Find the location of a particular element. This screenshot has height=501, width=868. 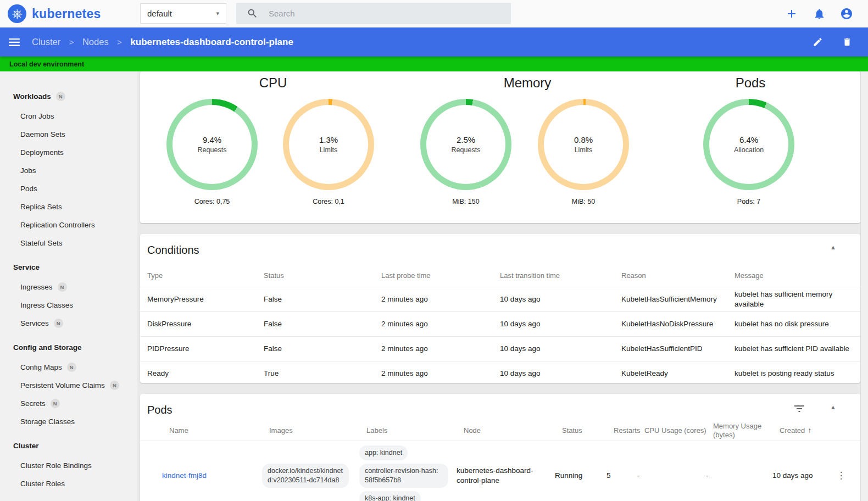

delete-trash-icon is located at coordinates (847, 42).